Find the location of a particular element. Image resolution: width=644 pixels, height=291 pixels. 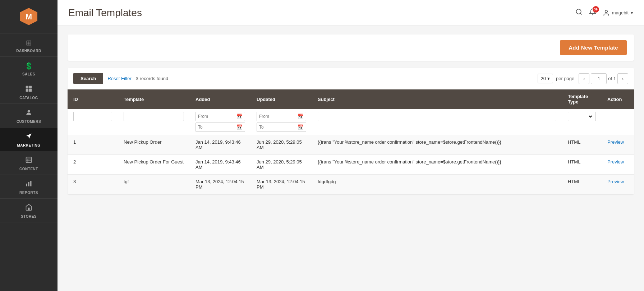

search-bar: Search Reset Filter 3 records found 20 ▾… is located at coordinates (351, 79).